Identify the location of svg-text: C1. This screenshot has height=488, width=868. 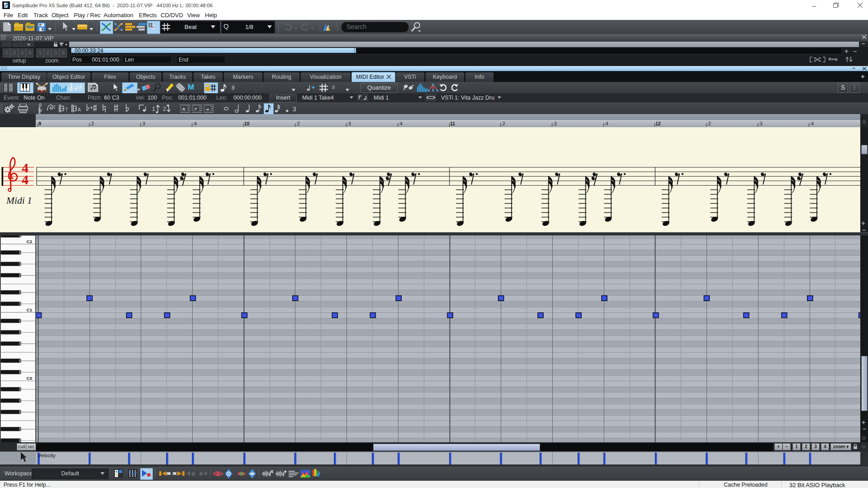
(30, 310).